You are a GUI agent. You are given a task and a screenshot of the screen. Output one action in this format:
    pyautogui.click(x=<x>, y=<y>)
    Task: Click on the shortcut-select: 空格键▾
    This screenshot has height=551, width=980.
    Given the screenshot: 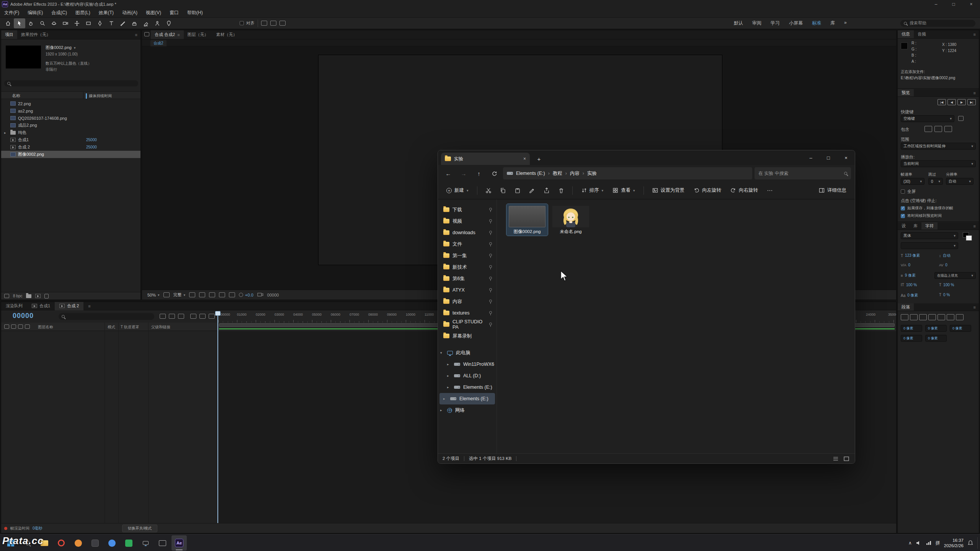 What is the action you would take?
    pyautogui.click(x=928, y=119)
    